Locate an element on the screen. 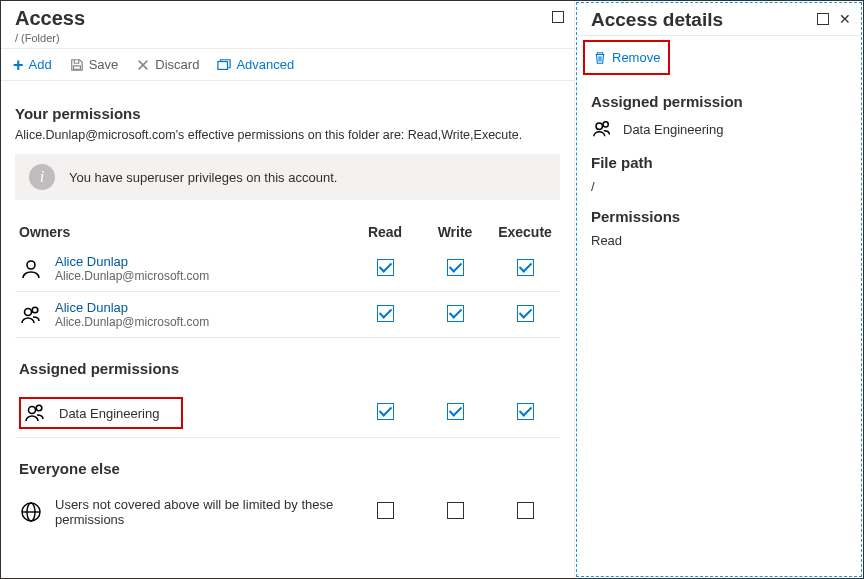 The width and height of the screenshot is (864, 579). access-header: Access / (Folder) is located at coordinates (288, 25).